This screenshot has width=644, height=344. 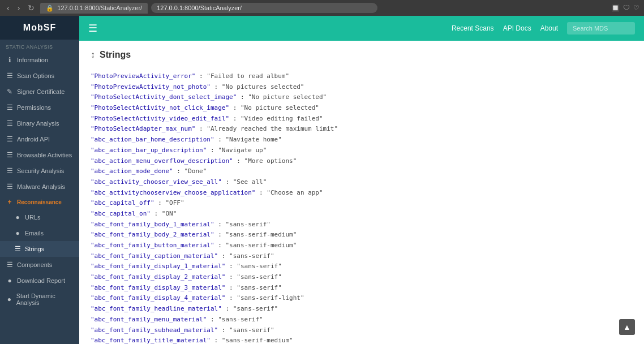 I want to click on sidebar-item-scan-options: ☰ Scan Options, so click(x=40, y=76).